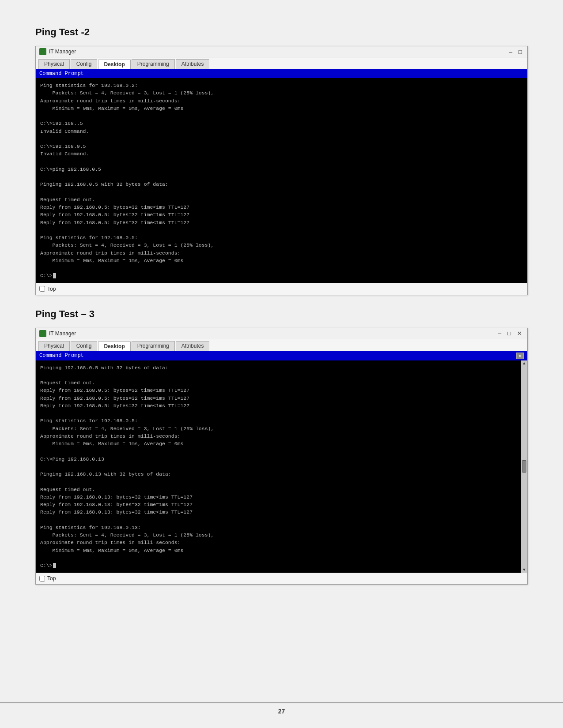  What do you see at coordinates (51, 578) in the screenshot?
I see `top-label-2: Top` at bounding box center [51, 578].